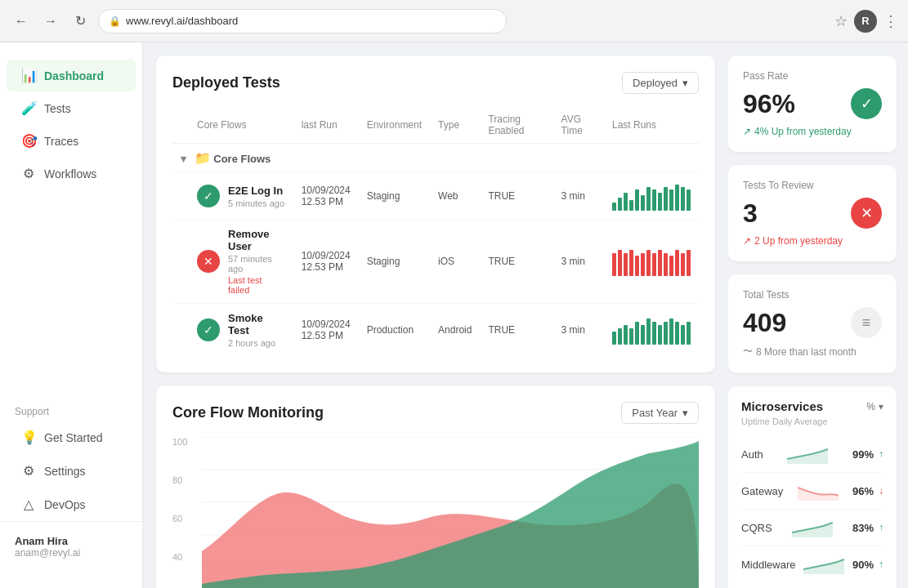  What do you see at coordinates (257, 203) in the screenshot?
I see `test-time-ago: 5 minutes ago` at bounding box center [257, 203].